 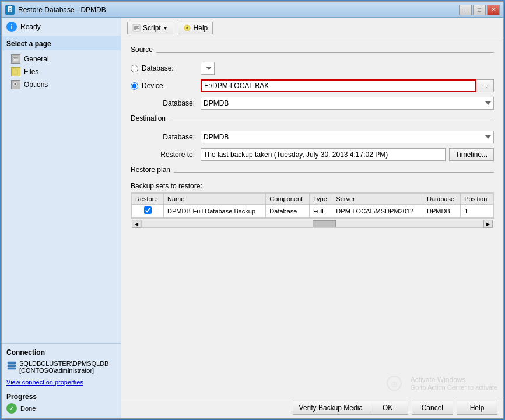 What do you see at coordinates (62, 10) in the screenshot?
I see `window-title: Restore Database - DPMDB` at bounding box center [62, 10].